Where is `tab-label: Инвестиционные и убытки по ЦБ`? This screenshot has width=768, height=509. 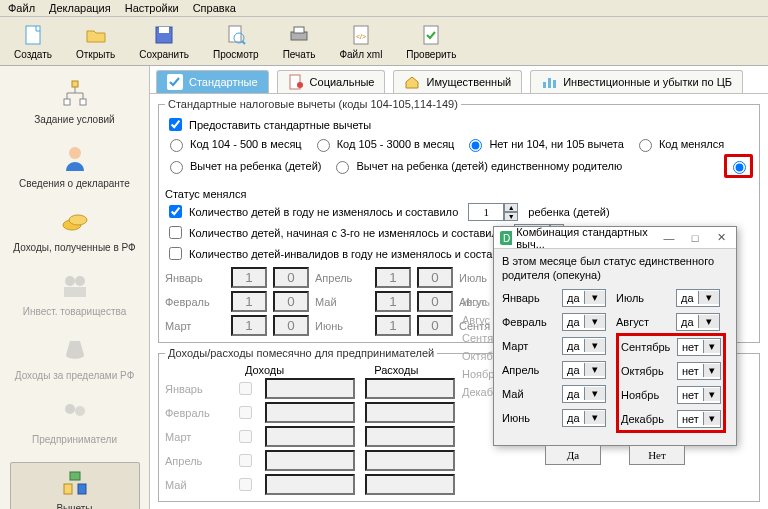 tab-label: Инвестиционные и убытки по ЦБ is located at coordinates (648, 82).